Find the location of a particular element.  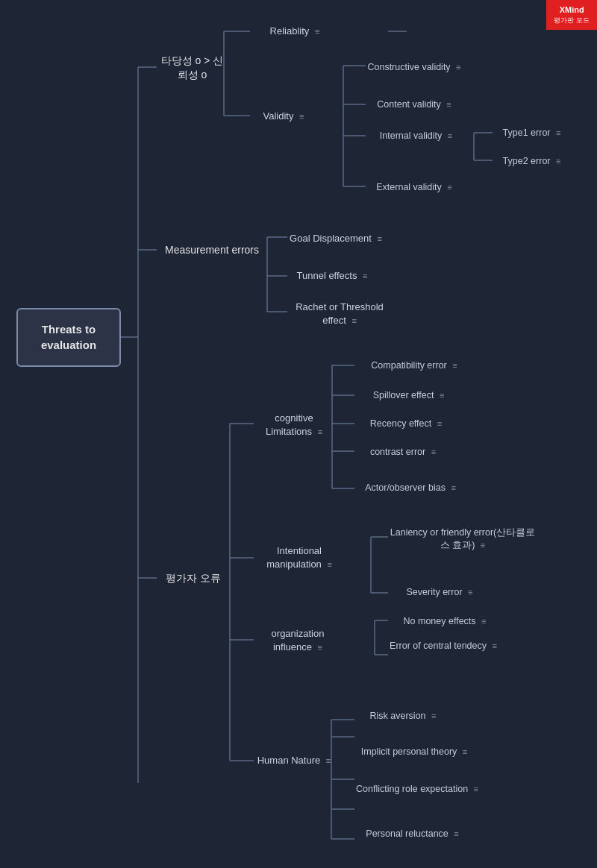

node-recency-effect: Recency effect ≡ is located at coordinates (406, 424).